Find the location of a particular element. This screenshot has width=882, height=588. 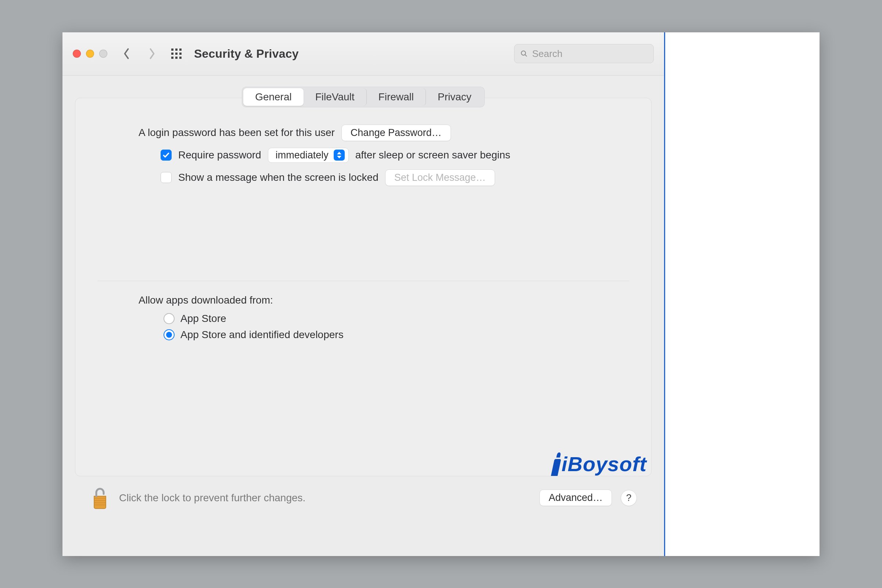

divider is located at coordinates (363, 281).